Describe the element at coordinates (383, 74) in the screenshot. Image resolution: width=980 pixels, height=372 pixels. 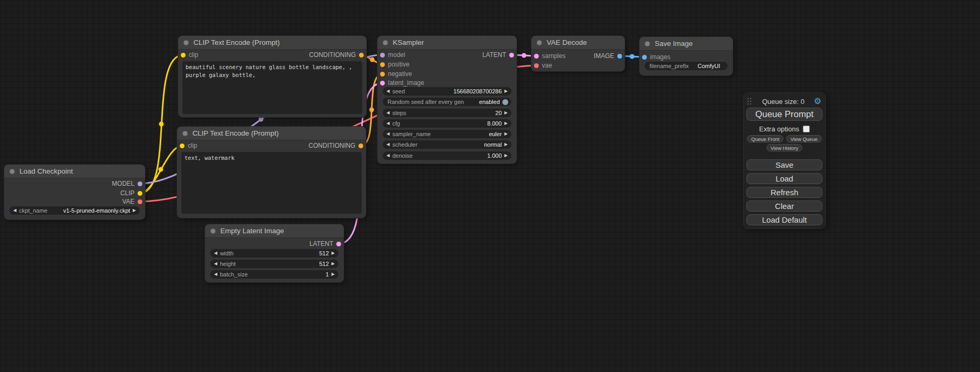
I see `negative-input-port` at that location.